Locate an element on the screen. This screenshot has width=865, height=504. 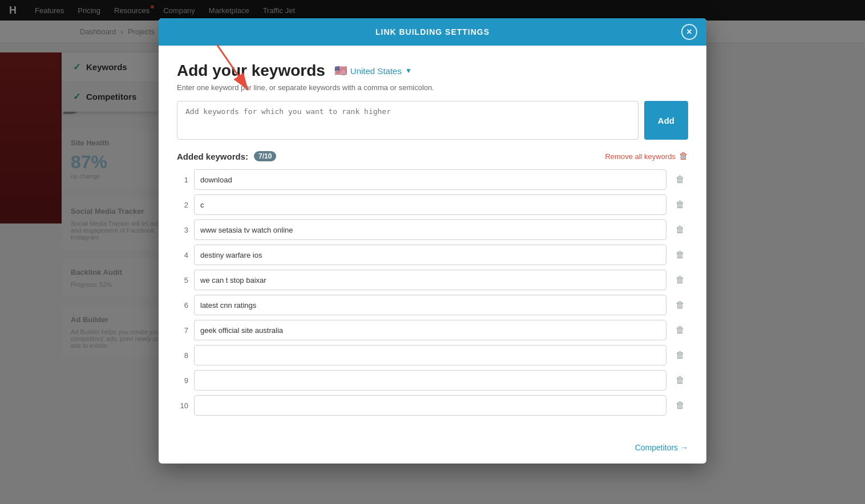
delete-keyword-2: 🗑 is located at coordinates (680, 205).